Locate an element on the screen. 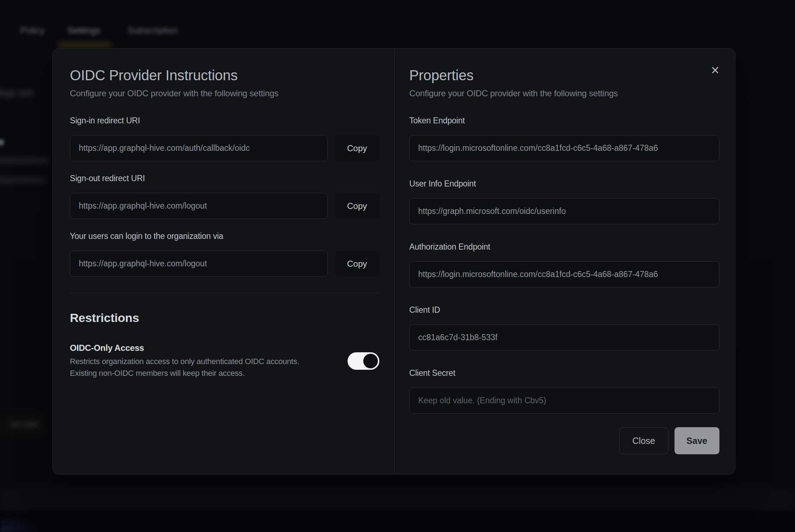 The height and width of the screenshot is (532, 795). restrictions-title: Restrictions is located at coordinates (225, 318).